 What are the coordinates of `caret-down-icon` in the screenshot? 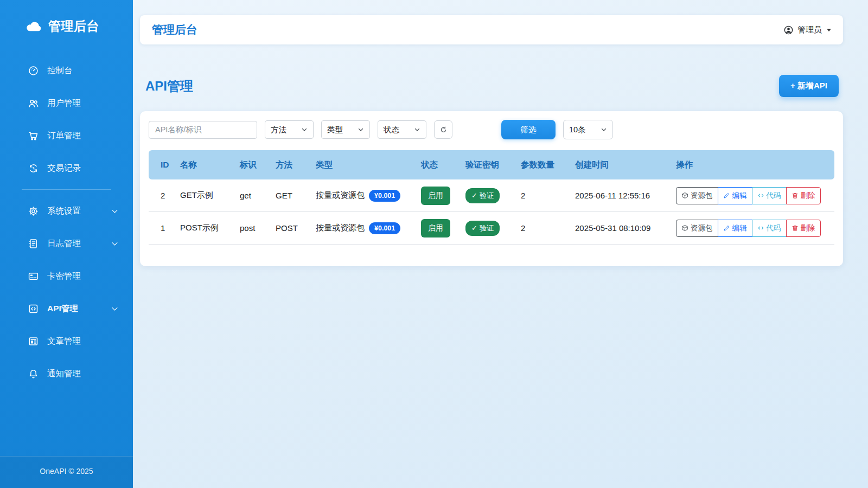 It's located at (829, 30).